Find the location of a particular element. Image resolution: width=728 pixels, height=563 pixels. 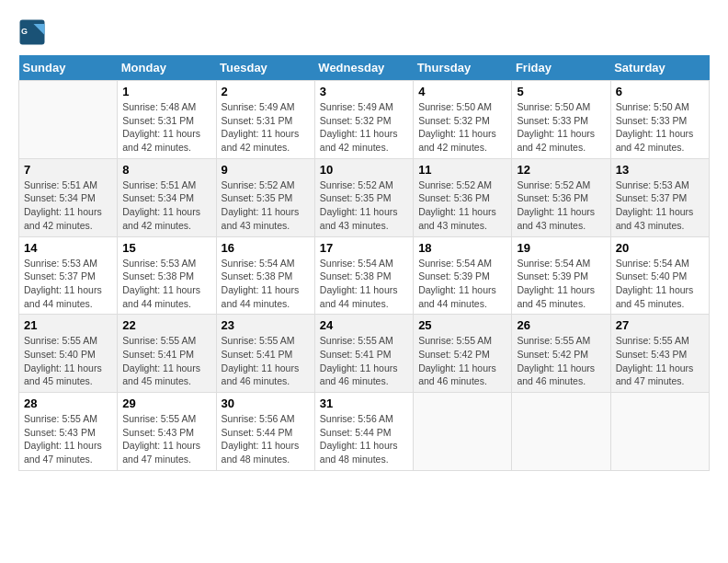

day-number: 14 is located at coordinates (68, 248).